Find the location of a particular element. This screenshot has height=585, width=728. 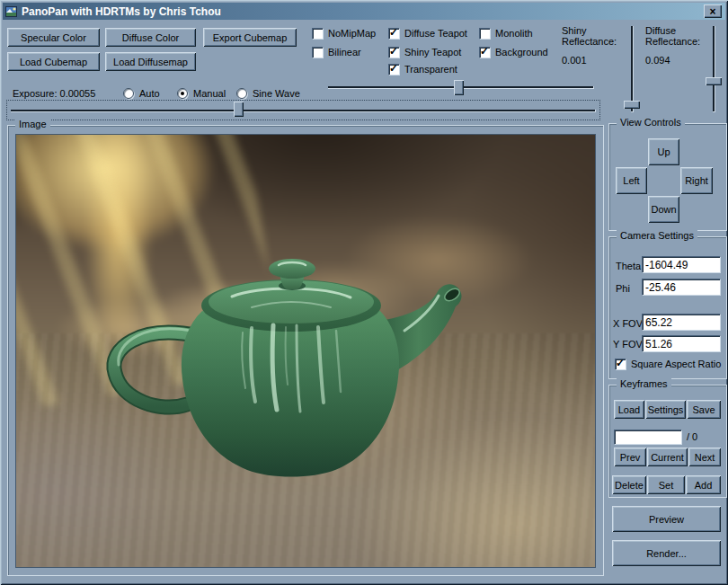

close-icon: × is located at coordinates (713, 11).